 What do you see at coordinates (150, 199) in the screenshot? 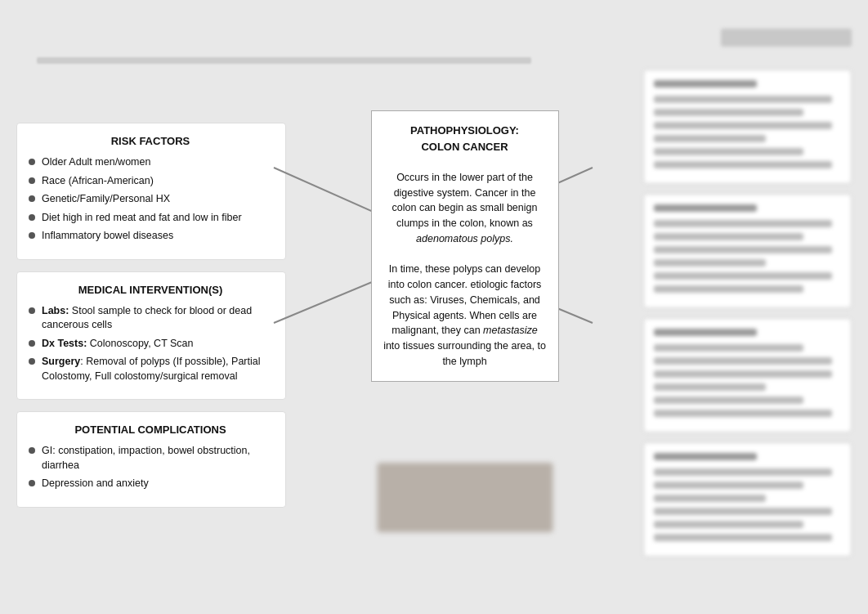
I see `risk-factors-list: Older Adult men/women Race (African-Amer…` at bounding box center [150, 199].